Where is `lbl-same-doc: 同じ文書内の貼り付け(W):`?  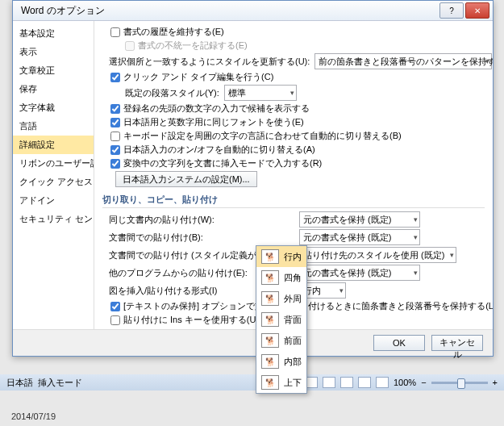 lbl-same-doc: 同じ文書内の貼り付け(W): is located at coordinates (202, 219).